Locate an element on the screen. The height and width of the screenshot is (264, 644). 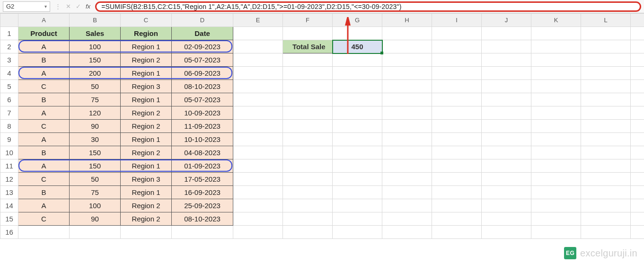
cell-K3 is located at coordinates (556, 60).